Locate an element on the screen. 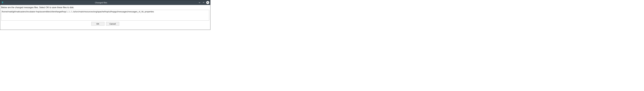  app-icon is located at coordinates (2, 2).